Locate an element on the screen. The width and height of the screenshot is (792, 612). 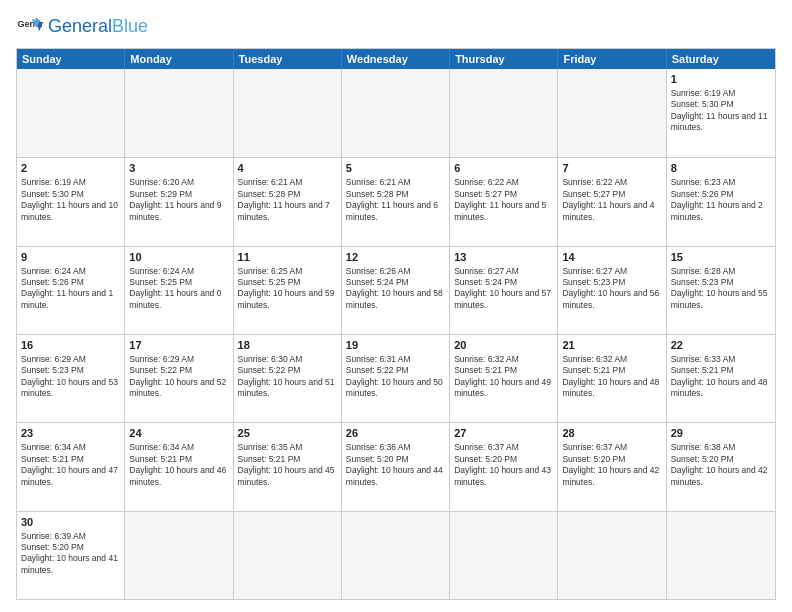
calendar-cell: 28Sunrise: 6:37 AMSunset: 5:20 PMDayligh… is located at coordinates (612, 466).